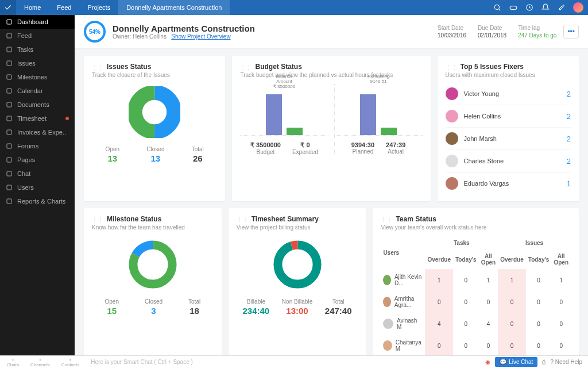  What do you see at coordinates (37, 201) in the screenshot?
I see `sidebar-item-reports-charts: Reports & Charts` at bounding box center [37, 201].